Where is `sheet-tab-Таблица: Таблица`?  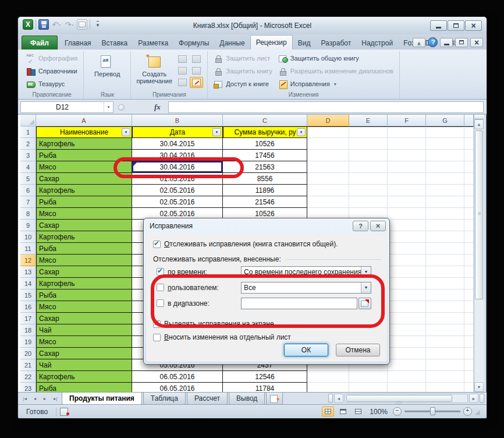 sheet-tab-Таблица: Таблица is located at coordinates (164, 398).